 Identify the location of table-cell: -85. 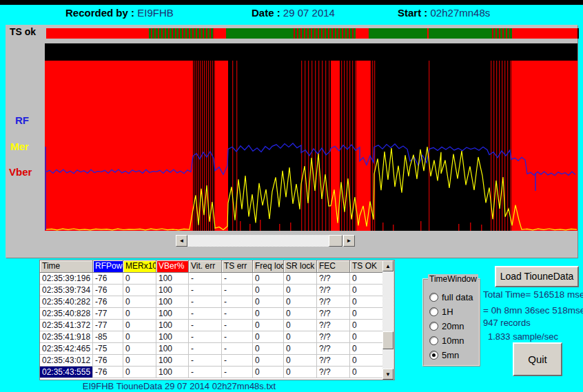
(108, 338).